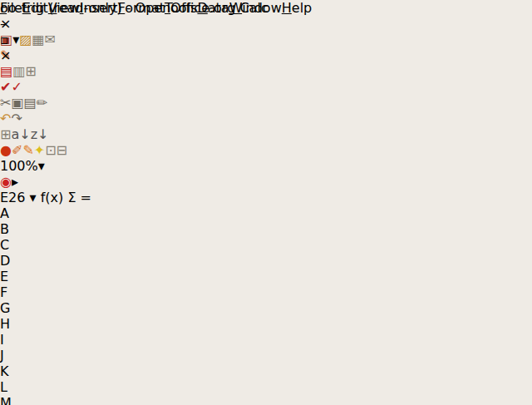 Image resolution: width=532 pixels, height=405 pixels. What do you see at coordinates (266, 8) in the screenshot?
I see `window-title: oo-trig (read-only) - OpenOffice.org Cal…` at bounding box center [266, 8].